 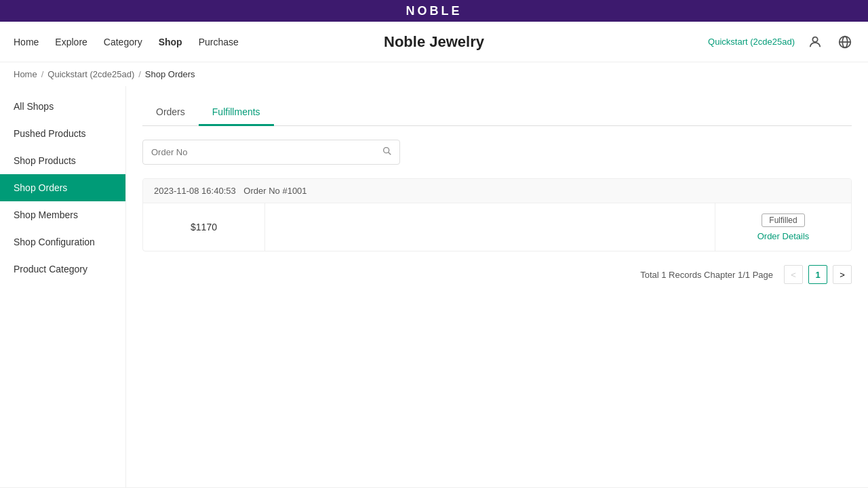 What do you see at coordinates (434, 11) in the screenshot?
I see `top-bar: NOBLE` at bounding box center [434, 11].